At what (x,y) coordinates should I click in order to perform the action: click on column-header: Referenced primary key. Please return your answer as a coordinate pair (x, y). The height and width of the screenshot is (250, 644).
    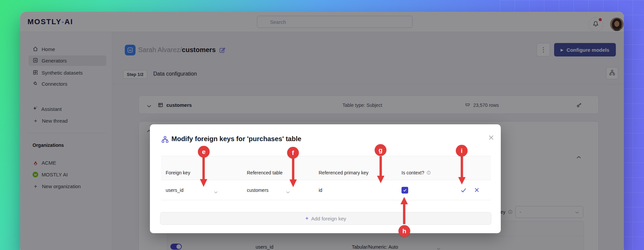
    Looking at the image, I should click on (356, 168).